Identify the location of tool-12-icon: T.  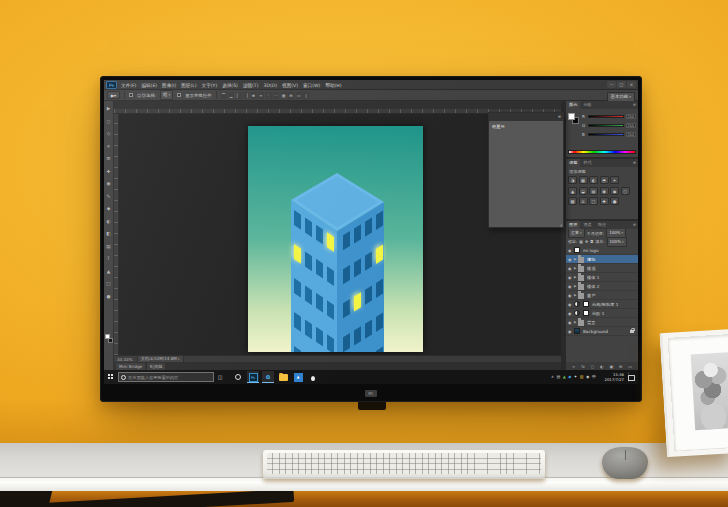
(109, 260).